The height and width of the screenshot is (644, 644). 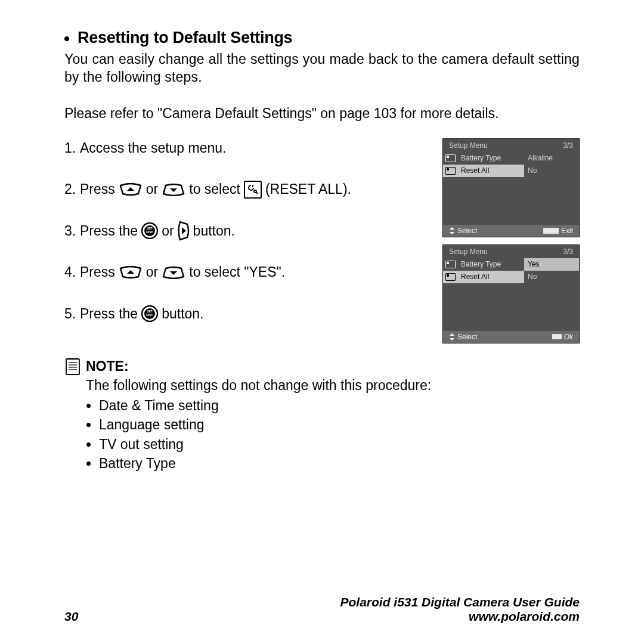 What do you see at coordinates (511, 244) in the screenshot?
I see `camera-screenshots: Setup Menu 3/3 Battery Type Alkaline Res…` at bounding box center [511, 244].